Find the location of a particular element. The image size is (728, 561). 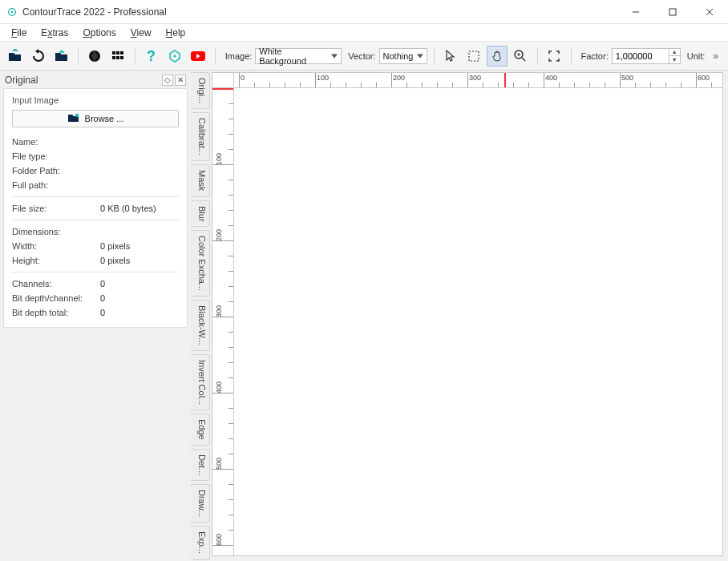

ruler-v-label: 300 is located at coordinates (219, 311).